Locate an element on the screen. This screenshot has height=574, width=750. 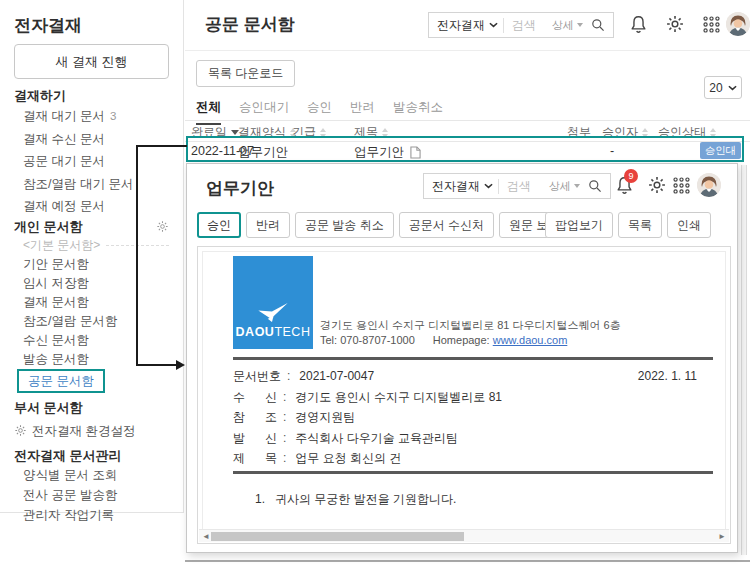
approve-button: 승인 is located at coordinates (219, 225).